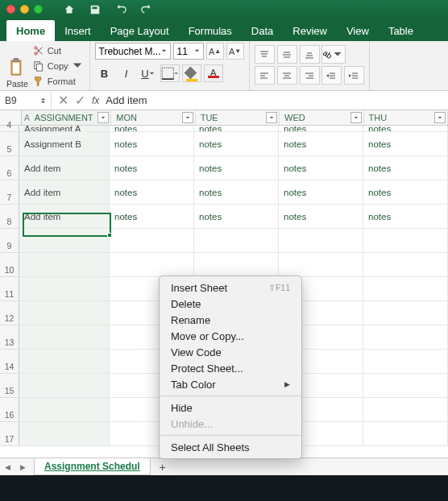 The width and height of the screenshot is (448, 501). What do you see at coordinates (39, 10) in the screenshot?
I see `window-zoom-button` at bounding box center [39, 10].